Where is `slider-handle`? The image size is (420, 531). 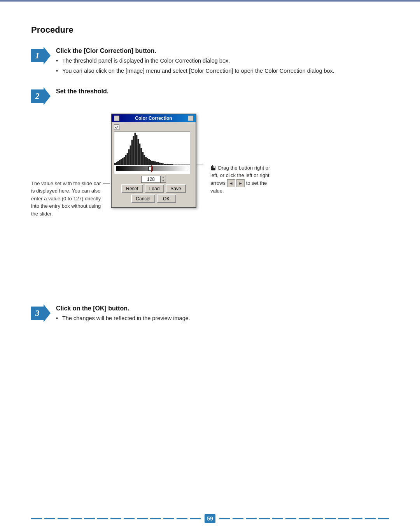 slider-handle is located at coordinates (150, 169).